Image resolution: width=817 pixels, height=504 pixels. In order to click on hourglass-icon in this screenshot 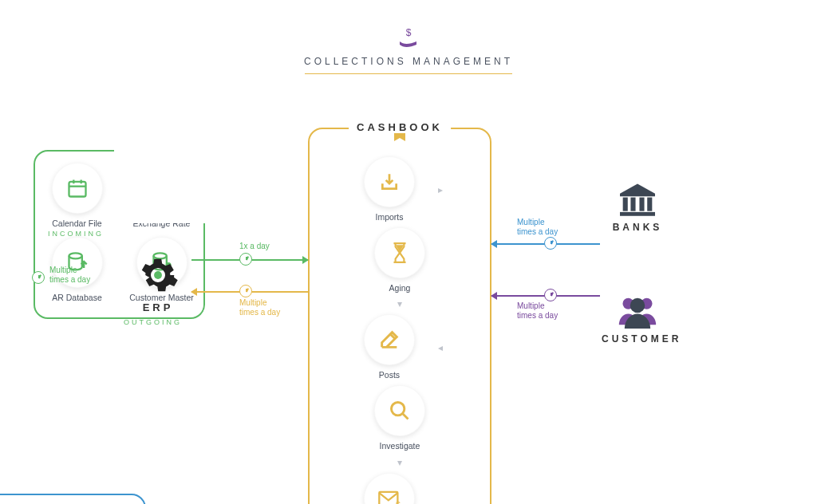, I will do `click(400, 253)`.